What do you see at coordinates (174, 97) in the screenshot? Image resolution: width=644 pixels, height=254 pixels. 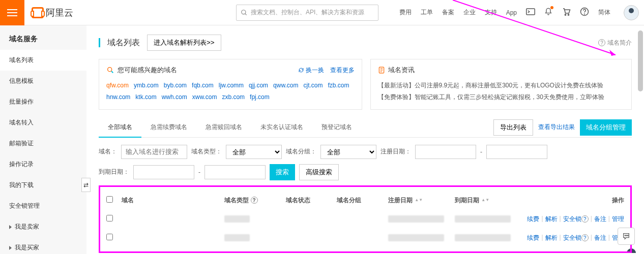 I see `domain-link: wwh.com` at bounding box center [174, 97].